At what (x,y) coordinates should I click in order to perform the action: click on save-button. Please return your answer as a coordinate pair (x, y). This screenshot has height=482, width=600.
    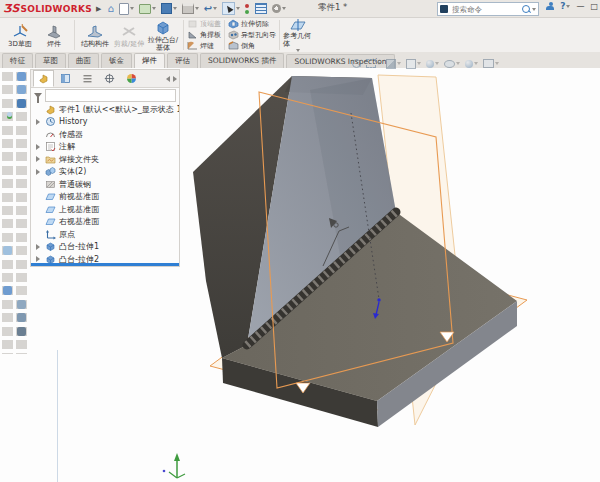
    Looking at the image, I should click on (169, 8).